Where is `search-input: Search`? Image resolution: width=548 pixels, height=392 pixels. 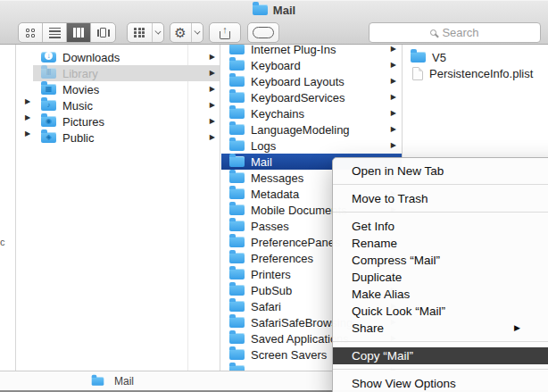 search-input: Search is located at coordinates (455, 32).